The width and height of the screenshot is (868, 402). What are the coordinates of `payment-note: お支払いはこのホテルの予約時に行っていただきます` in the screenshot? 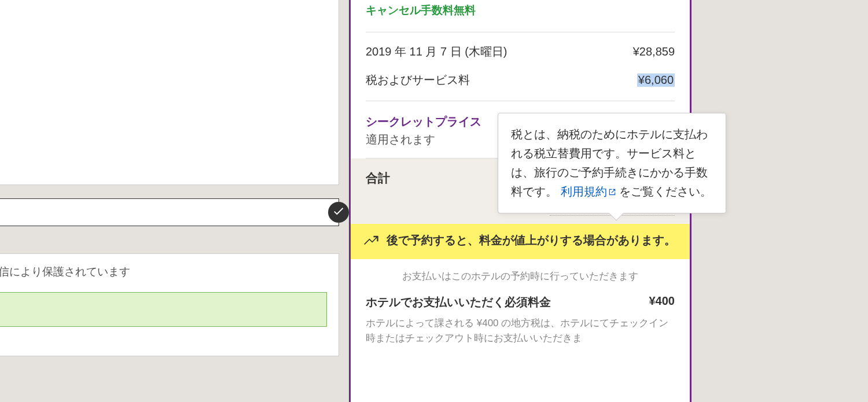 It's located at (520, 274).